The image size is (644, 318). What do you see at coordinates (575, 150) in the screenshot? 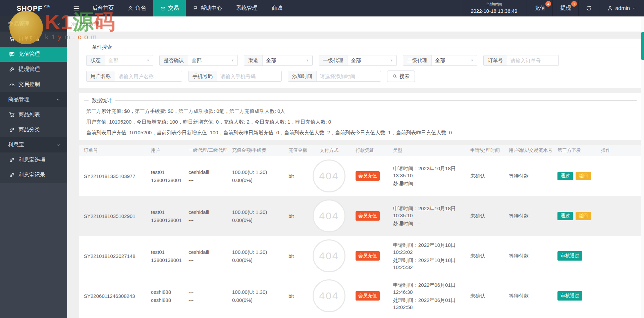
I see `column-header: 第三方下发` at bounding box center [575, 150].